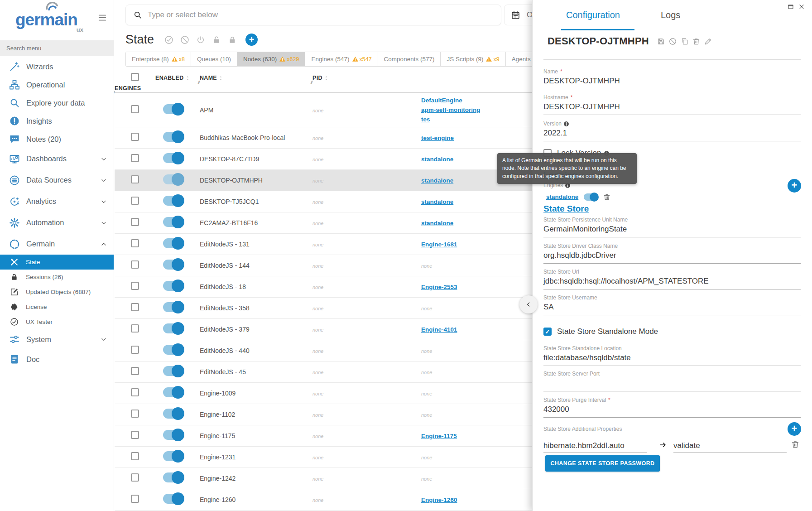 This screenshot has height=511, width=812. I want to click on sidebar-item-germain: Germain, so click(57, 244).